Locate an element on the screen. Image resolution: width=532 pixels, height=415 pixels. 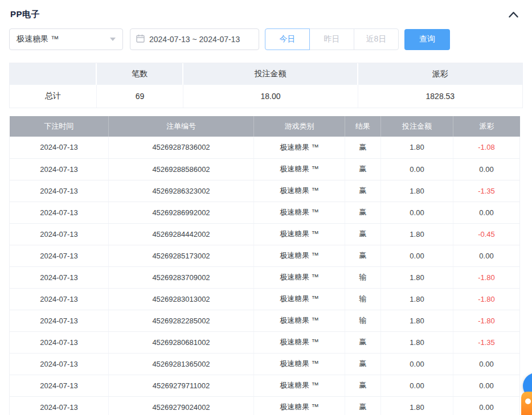
chevron-down-icon is located at coordinates (113, 39).